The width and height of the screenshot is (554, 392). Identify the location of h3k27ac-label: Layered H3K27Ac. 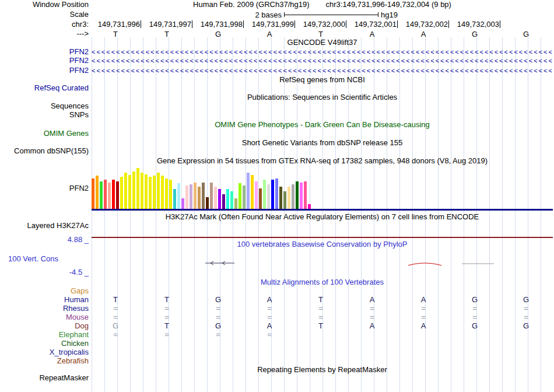
(44, 226).